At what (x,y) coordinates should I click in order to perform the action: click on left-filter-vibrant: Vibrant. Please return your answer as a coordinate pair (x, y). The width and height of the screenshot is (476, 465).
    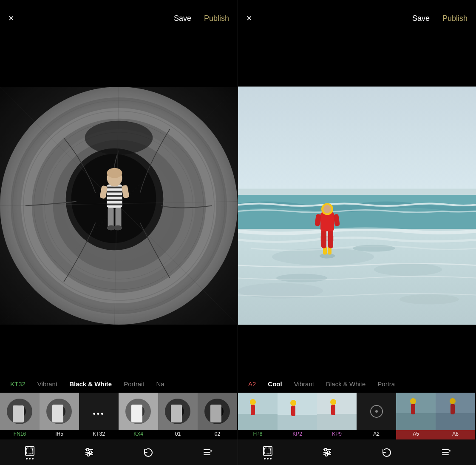
    Looking at the image, I should click on (48, 384).